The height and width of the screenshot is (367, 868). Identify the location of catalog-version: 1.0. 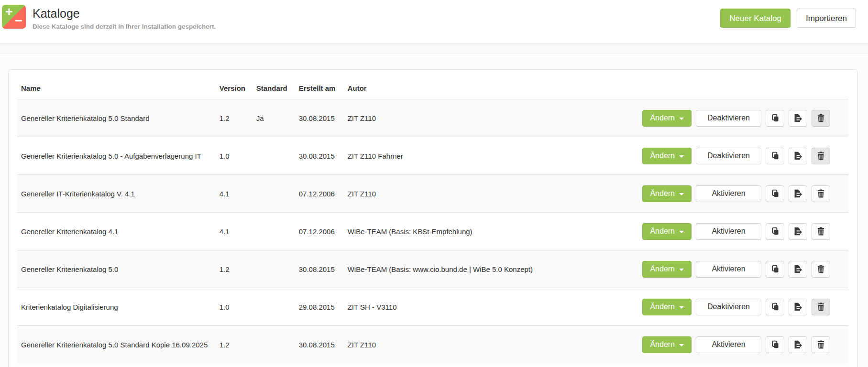
(234, 156).